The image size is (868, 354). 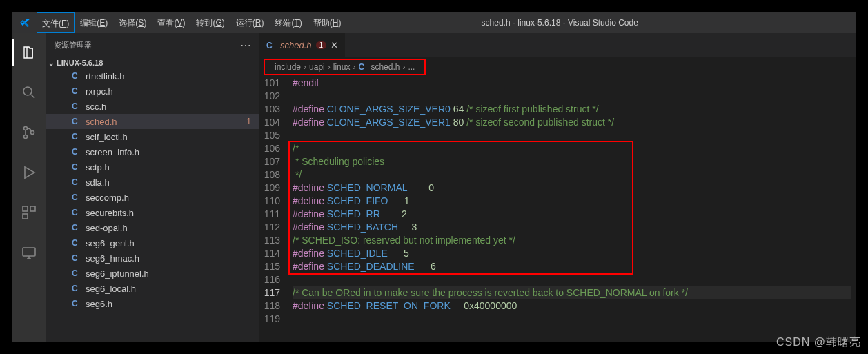 What do you see at coordinates (572, 214) in the screenshot?
I see `code-line: #define SCHED_RR 2` at bounding box center [572, 214].